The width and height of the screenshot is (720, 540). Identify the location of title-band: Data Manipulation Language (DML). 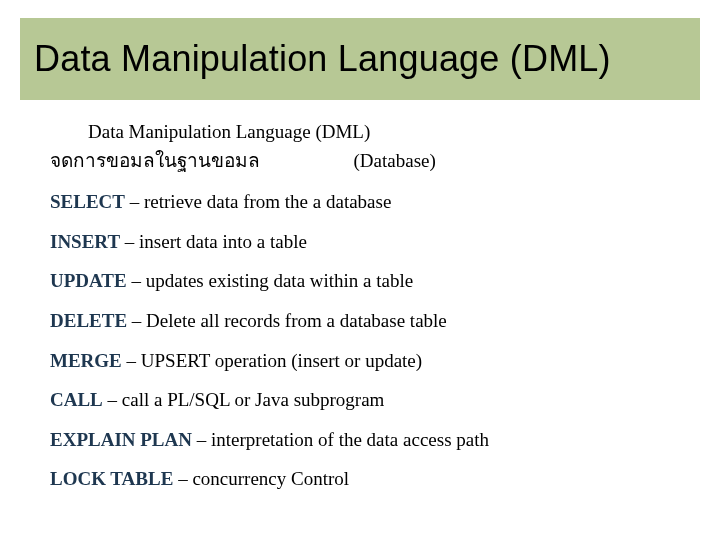
(360, 59).